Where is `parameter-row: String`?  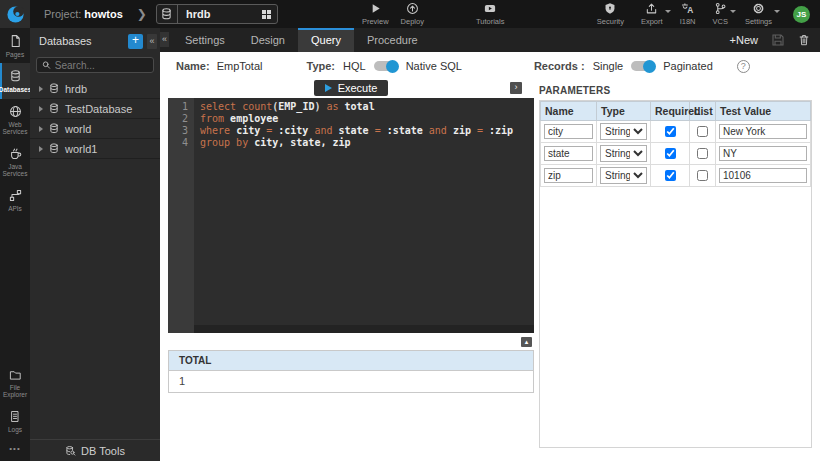
parameter-row: String is located at coordinates (676, 154).